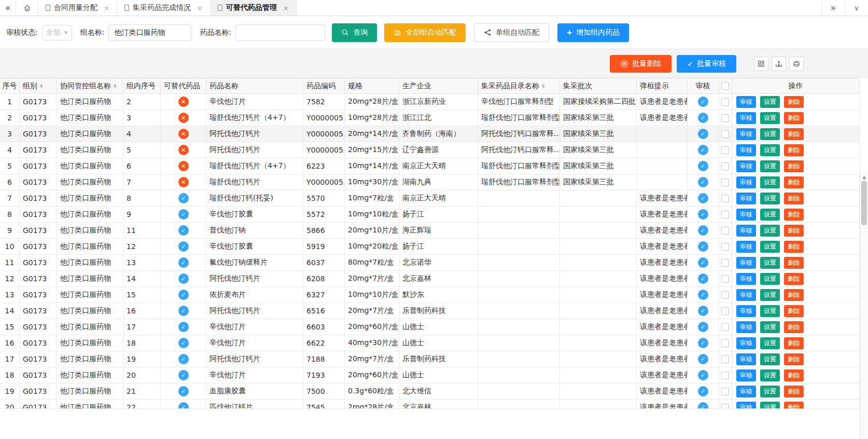 This screenshot has height=439, width=868. Describe the element at coordinates (164, 8) in the screenshot. I see `tab-1: 集采药品完成情况×` at that location.